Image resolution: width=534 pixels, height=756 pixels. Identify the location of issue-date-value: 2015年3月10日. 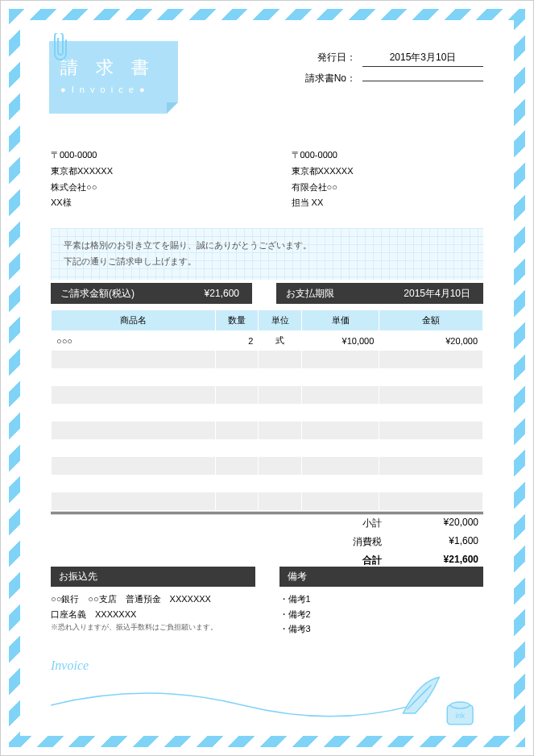
(423, 59).